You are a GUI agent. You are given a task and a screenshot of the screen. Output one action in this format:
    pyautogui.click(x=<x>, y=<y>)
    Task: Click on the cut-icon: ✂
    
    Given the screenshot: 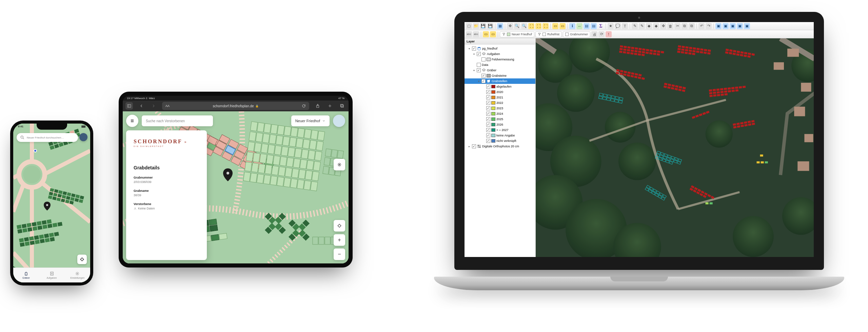 What is the action you would take?
    pyautogui.click(x=677, y=26)
    